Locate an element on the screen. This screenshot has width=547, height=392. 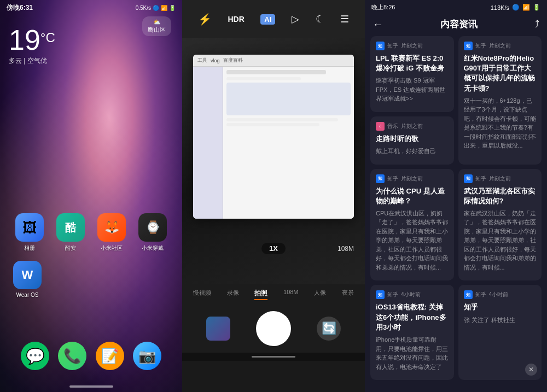
news-card-cpu: 知 知乎 片刻之前 为什么说 CPU 是人造物的巅峰？ CPU在武汉洪山区，奶奶… is located at coordinates (412, 225).